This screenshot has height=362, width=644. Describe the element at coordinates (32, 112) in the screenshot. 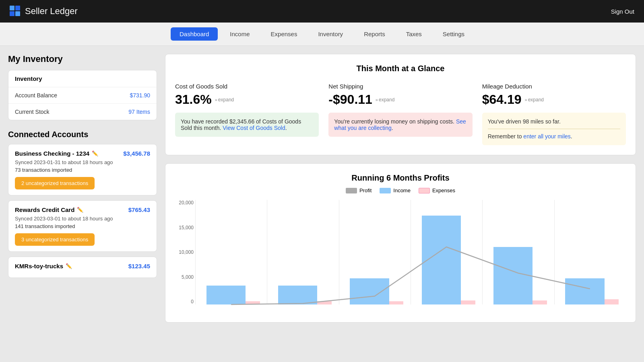

I see `current-stock-label: Current Stock` at that location.